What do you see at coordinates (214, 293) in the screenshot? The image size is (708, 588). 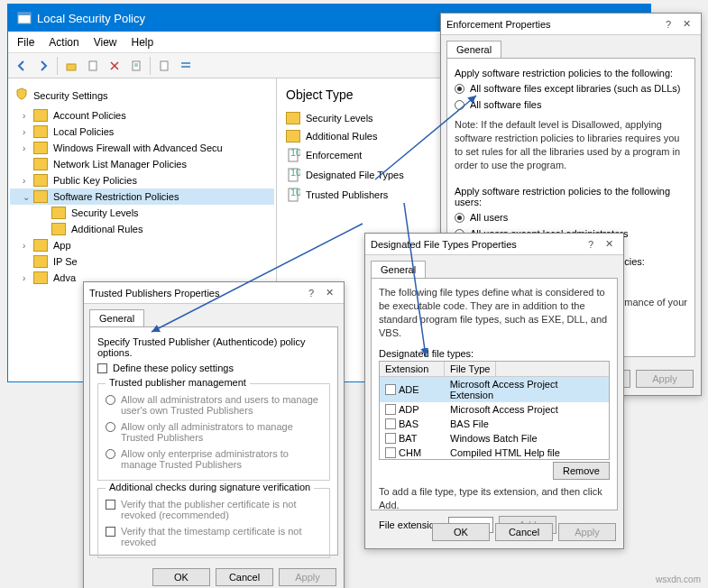 I see `dialog-titlebar: Trusted Publishers Properties?✕` at bounding box center [214, 293].